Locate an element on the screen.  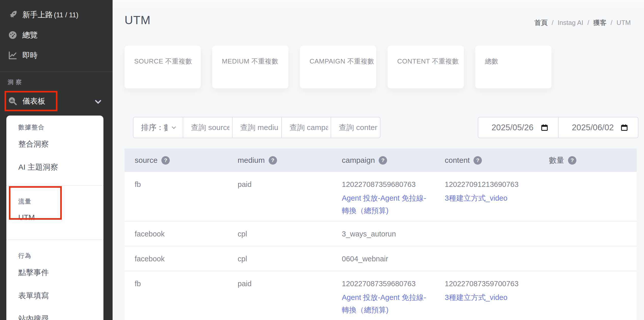
sidebar-divider is located at coordinates (56, 72).